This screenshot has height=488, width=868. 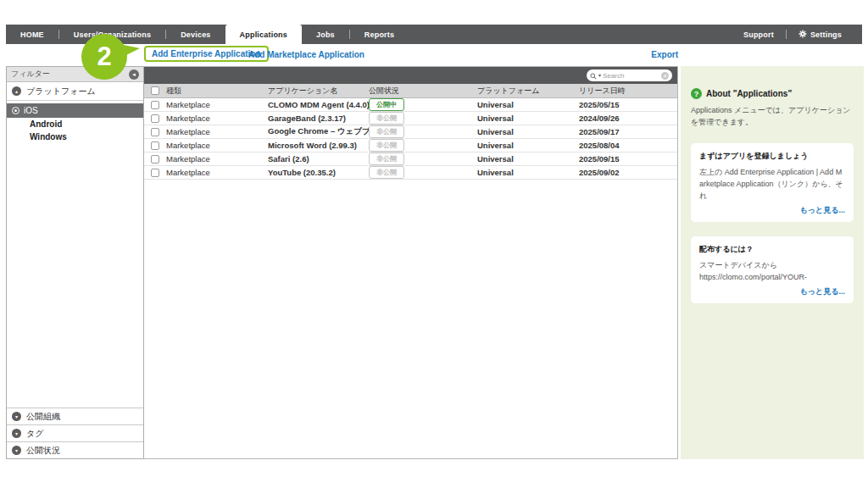 What do you see at coordinates (626, 132) in the screenshot?
I see `cell-release-date: 2025/09/17` at bounding box center [626, 132].